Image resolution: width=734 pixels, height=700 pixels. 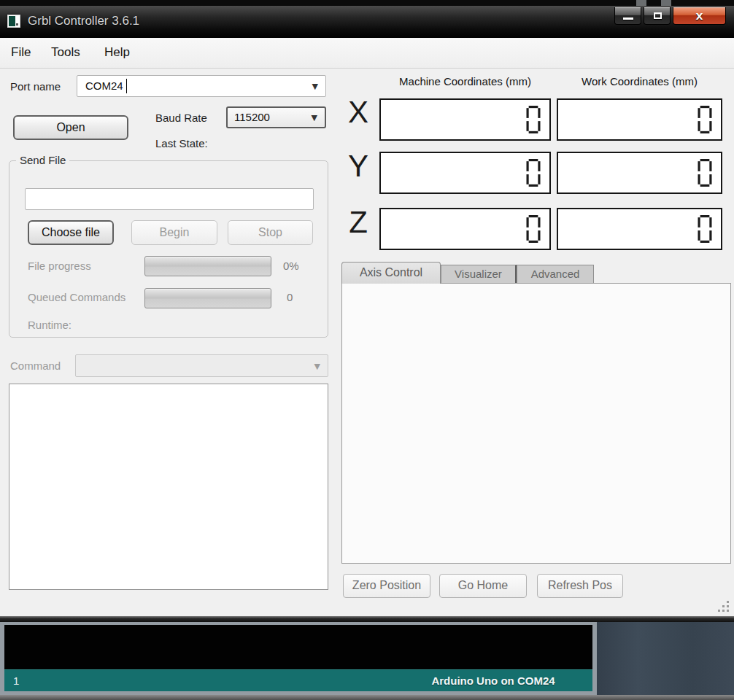 I want to click on titlebar: Grbl Controller 3.6.1 X, so click(x=367, y=22).